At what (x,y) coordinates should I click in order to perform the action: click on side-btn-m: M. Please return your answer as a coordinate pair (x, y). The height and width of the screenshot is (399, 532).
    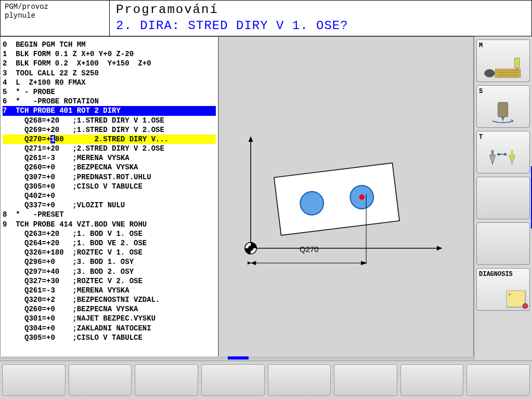
    Looking at the image, I should click on (503, 61).